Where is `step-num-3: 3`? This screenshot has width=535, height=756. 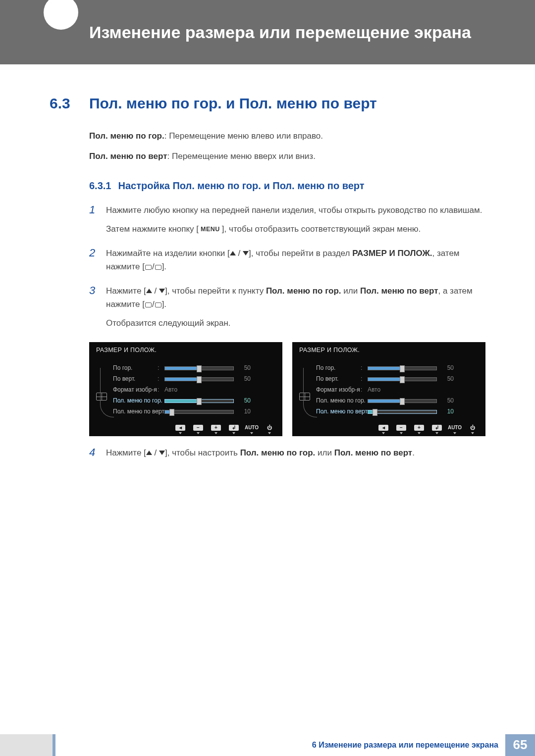 step-num-3: 3 is located at coordinates (98, 309).